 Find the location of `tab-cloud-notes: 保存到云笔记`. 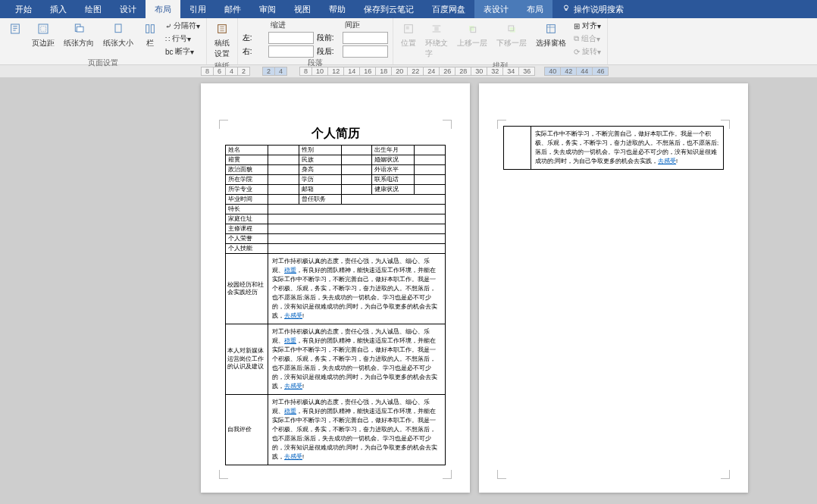

tab-cloud-notes: 保存到云笔记 is located at coordinates (389, 9).